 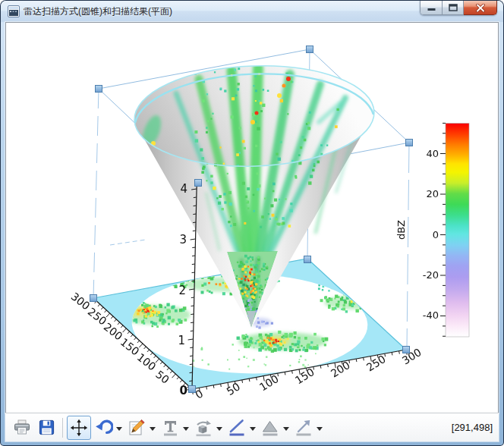 What do you see at coordinates (103, 428) in the screenshot?
I see `undo-button` at bounding box center [103, 428].